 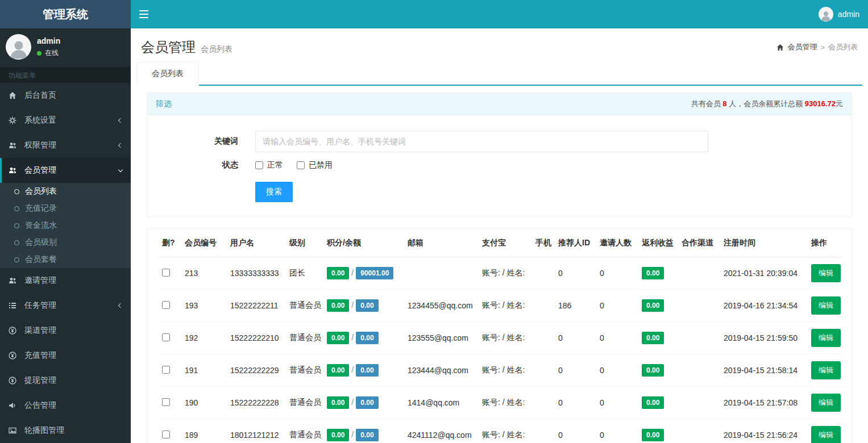 What do you see at coordinates (14, 381) in the screenshot?
I see `coin-icon` at bounding box center [14, 381].